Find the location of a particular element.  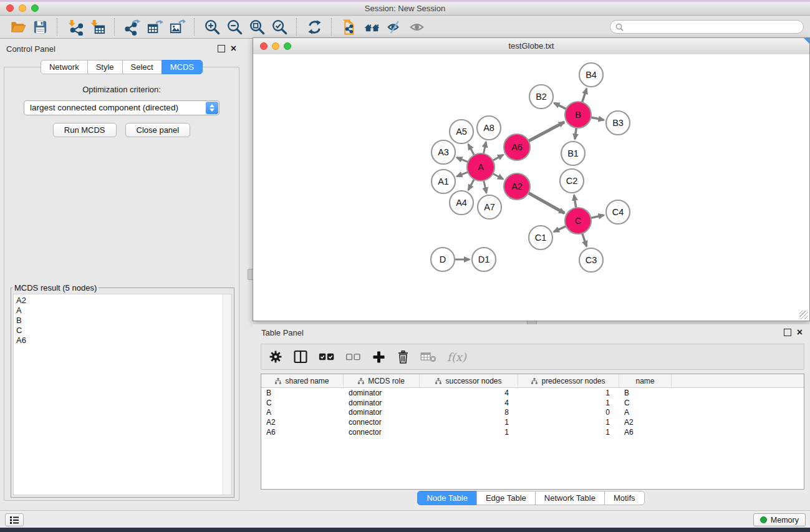

mcds-result-item: A is located at coordinates (123, 311).